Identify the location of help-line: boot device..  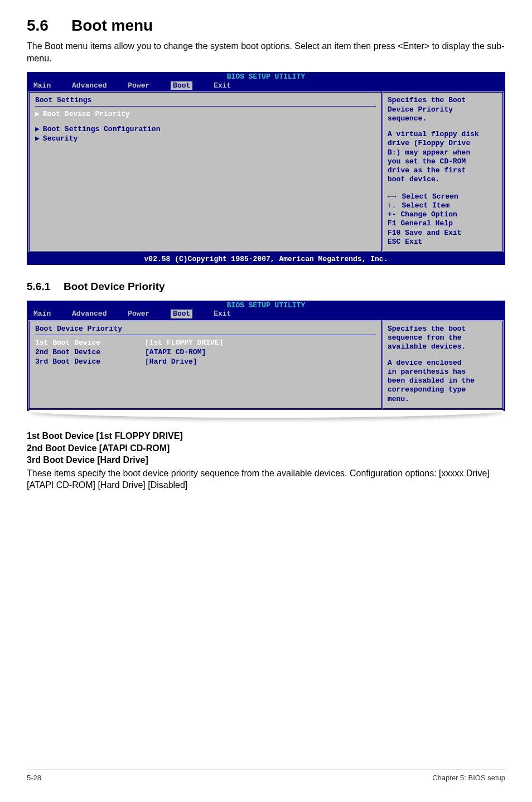
(443, 180).